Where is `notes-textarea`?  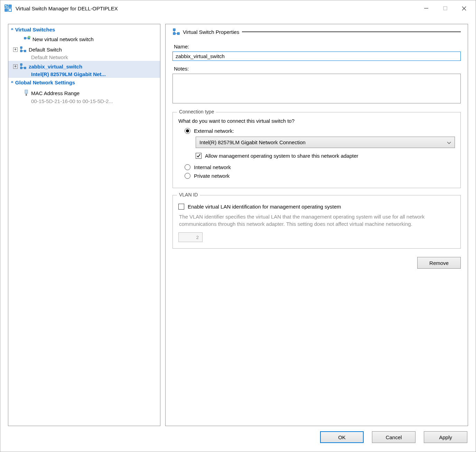
notes-textarea is located at coordinates (317, 89).